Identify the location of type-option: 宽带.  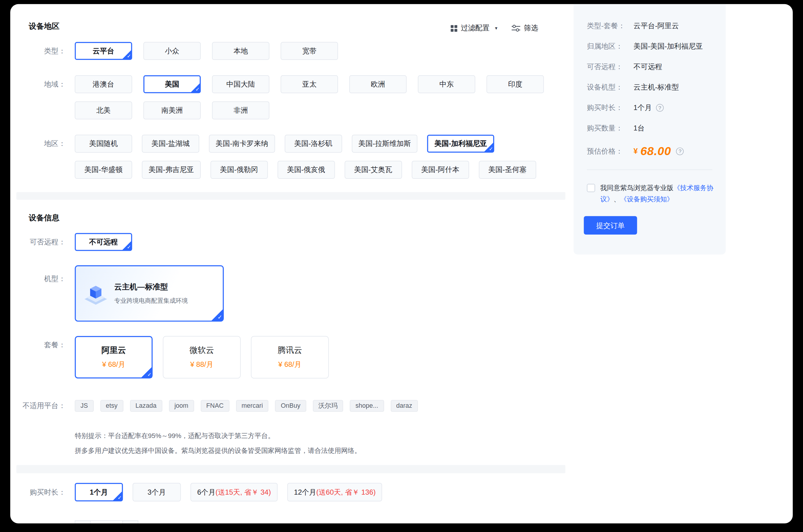
(309, 51).